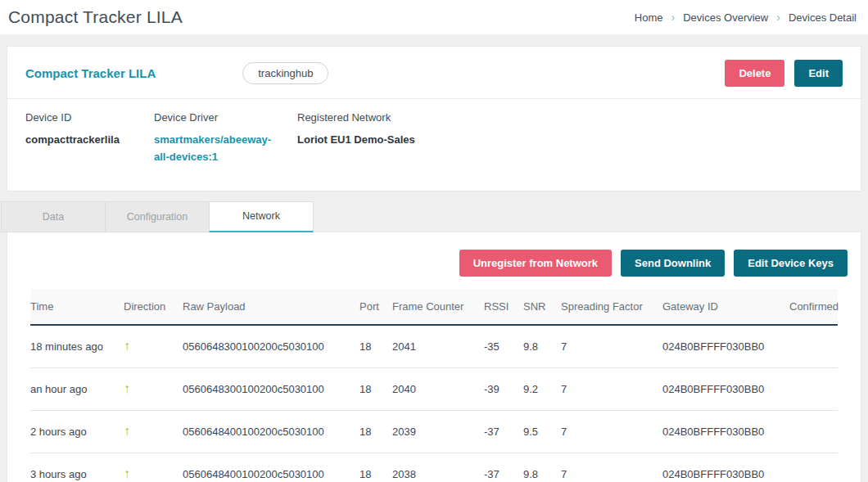 This screenshot has width=868, height=482. Describe the element at coordinates (542, 390) in the screenshot. I see `cell-snr: 9.2` at that location.